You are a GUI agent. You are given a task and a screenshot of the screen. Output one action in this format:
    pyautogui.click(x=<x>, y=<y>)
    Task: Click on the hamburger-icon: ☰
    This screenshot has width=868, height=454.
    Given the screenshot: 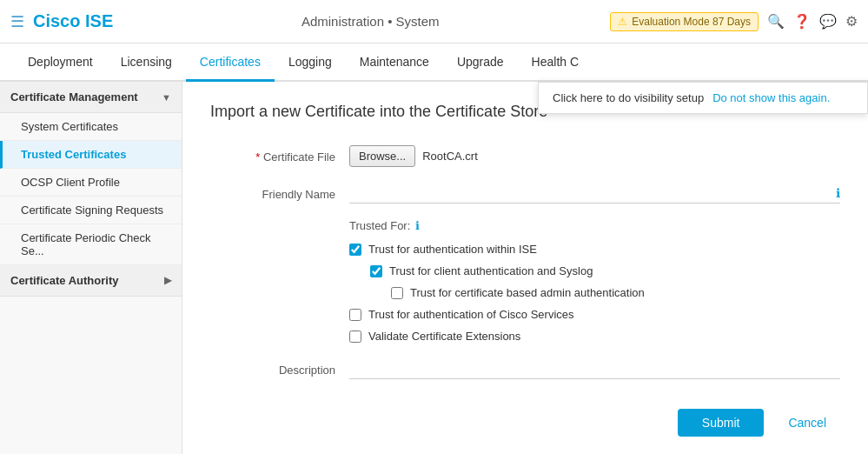 What is the action you would take?
    pyautogui.click(x=17, y=22)
    